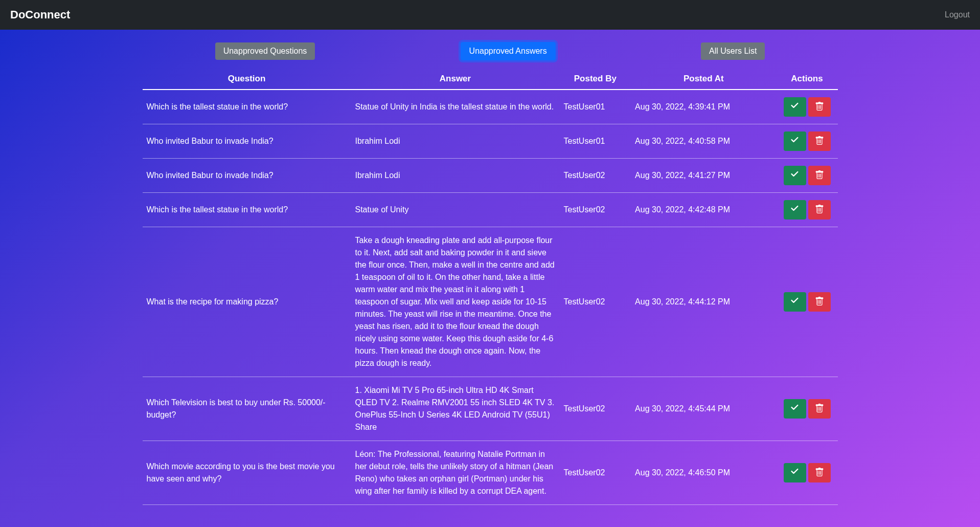 The width and height of the screenshot is (980, 527). Describe the element at coordinates (455, 107) in the screenshot. I see `cell-answer: Statue of Unity in India is the tallest …` at that location.